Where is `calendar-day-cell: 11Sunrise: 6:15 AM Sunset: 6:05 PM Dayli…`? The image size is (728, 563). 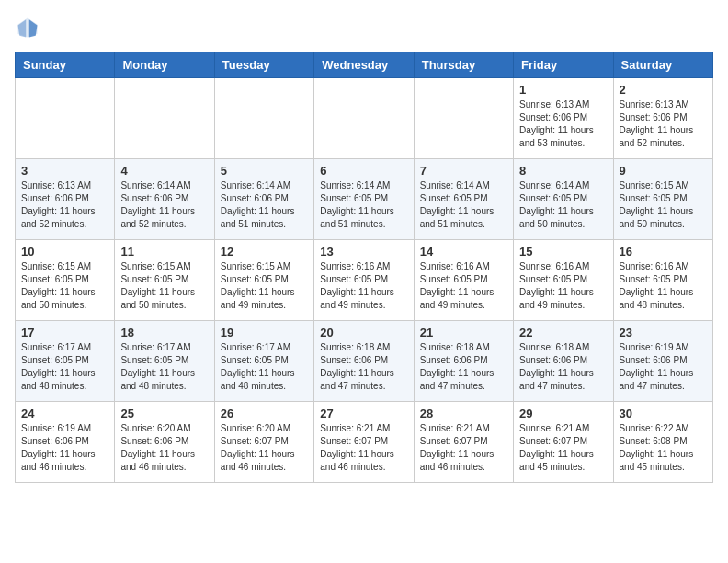 calendar-day-cell: 11Sunrise: 6:15 AM Sunset: 6:05 PM Dayli… is located at coordinates (165, 281).